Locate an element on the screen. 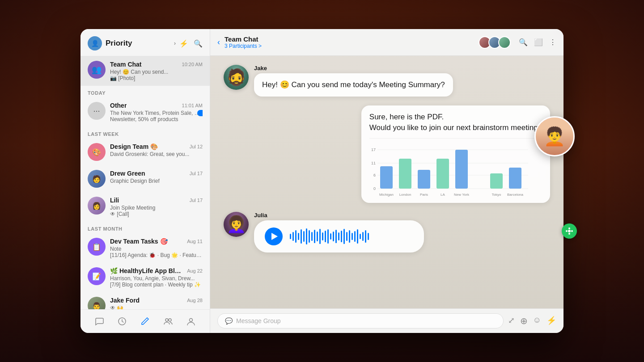  lili-time: Jul 17 is located at coordinates (196, 200).